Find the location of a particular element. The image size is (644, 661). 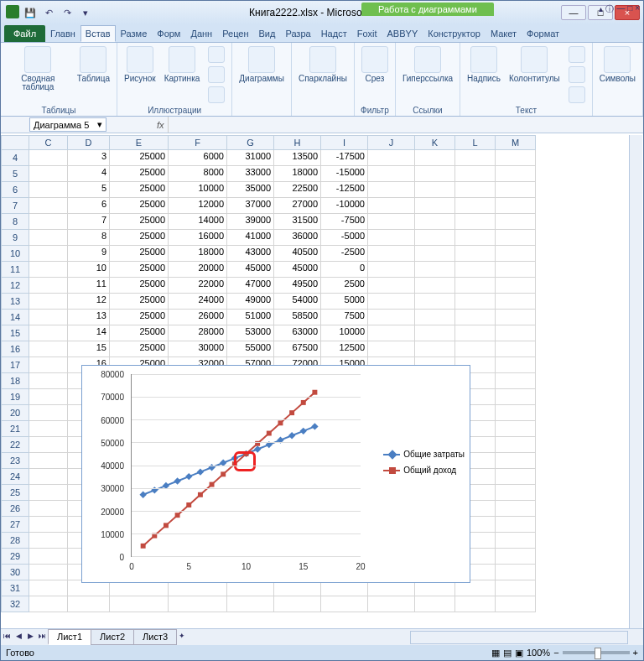

cell: 26000 is located at coordinates (198, 317).